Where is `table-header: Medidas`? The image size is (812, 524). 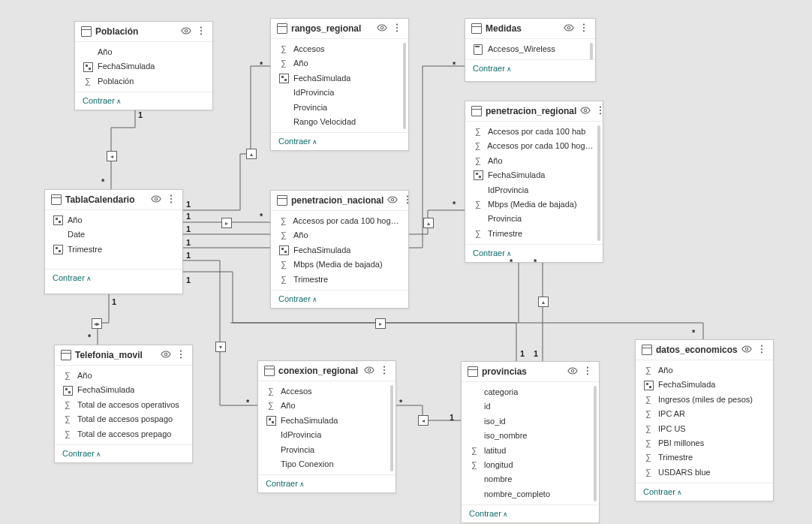 table-header: Medidas is located at coordinates (530, 29).